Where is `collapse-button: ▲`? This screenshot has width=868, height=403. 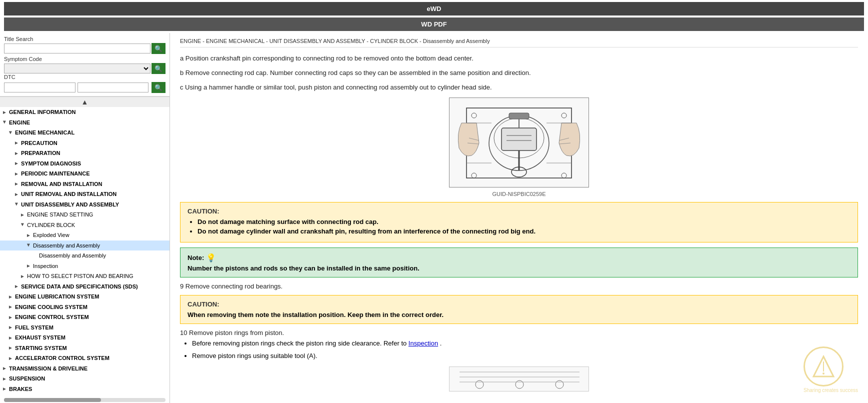 collapse-button: ▲ is located at coordinates (85, 102).